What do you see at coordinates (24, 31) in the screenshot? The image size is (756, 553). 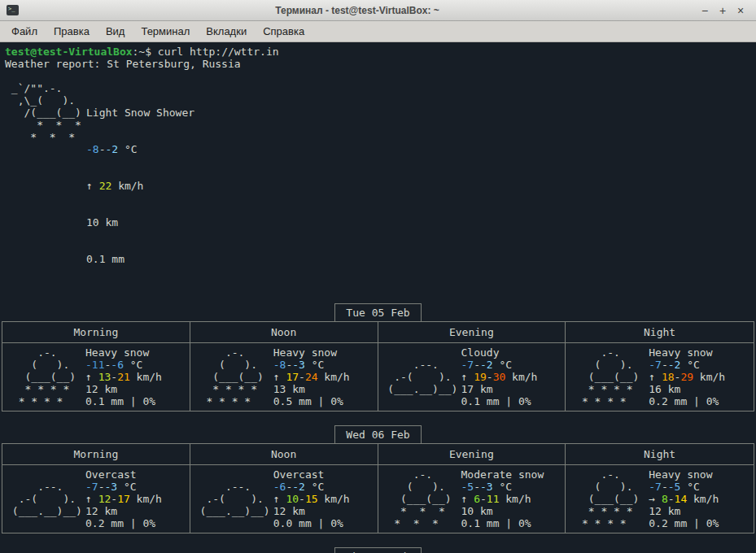 I see `menu-file: Файл` at bounding box center [24, 31].